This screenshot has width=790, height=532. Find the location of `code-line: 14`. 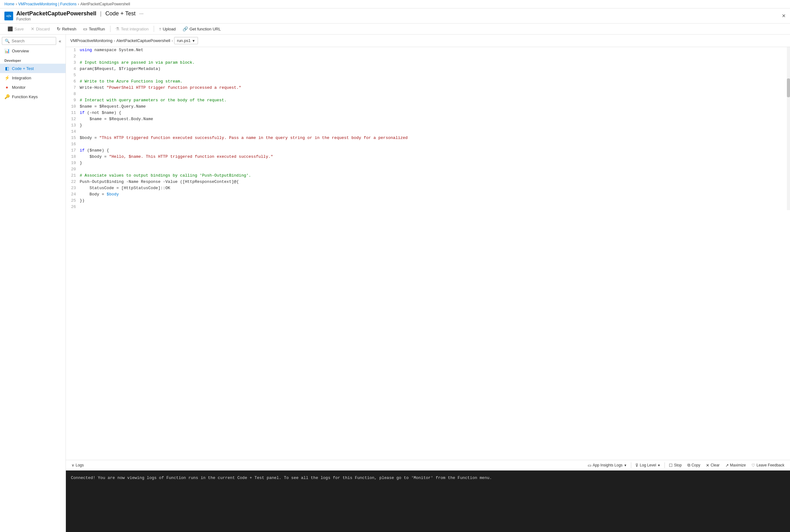

code-line: 14 is located at coordinates (428, 132).